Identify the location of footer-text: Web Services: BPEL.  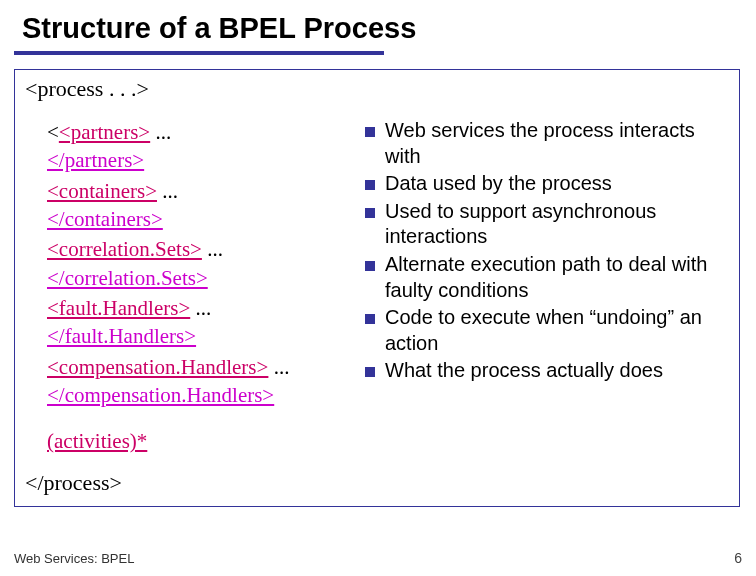
(74, 558).